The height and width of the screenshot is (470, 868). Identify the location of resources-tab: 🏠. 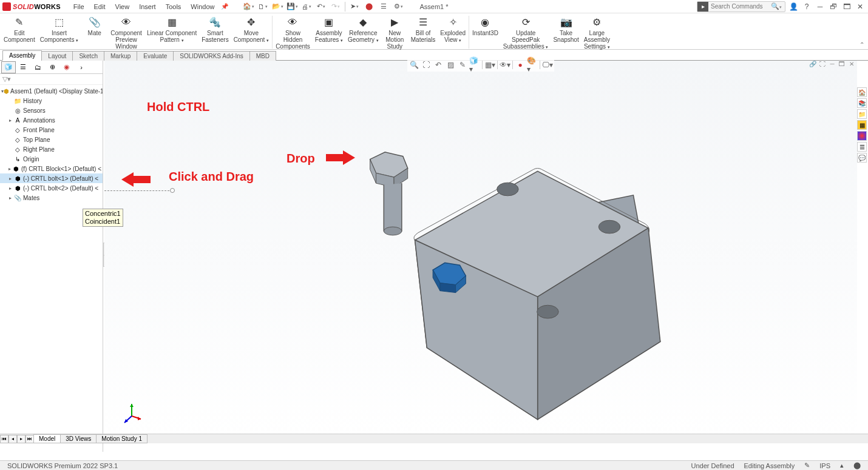
(862, 92).